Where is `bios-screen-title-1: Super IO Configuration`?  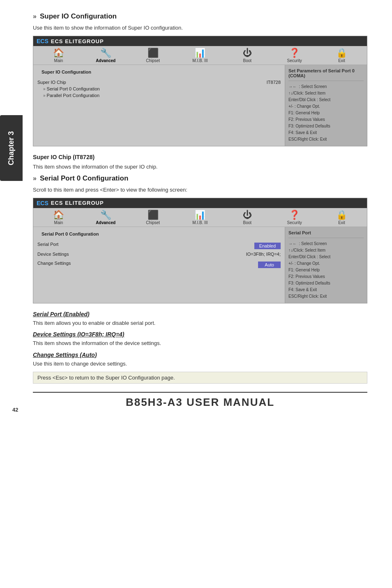
bios-screen-title-1: Super IO Configuration is located at coordinates (159, 72).